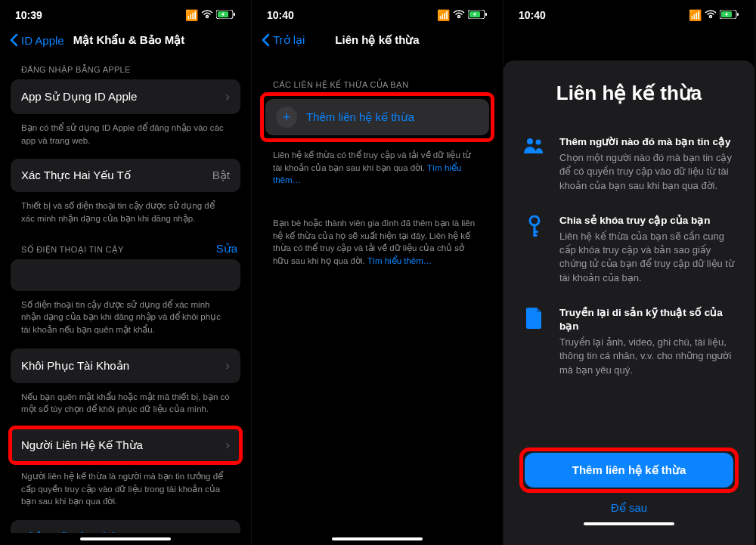 This screenshot has height=545, width=756. Describe the element at coordinates (42, 41) in the screenshot. I see `back-label: ID Apple` at that location.